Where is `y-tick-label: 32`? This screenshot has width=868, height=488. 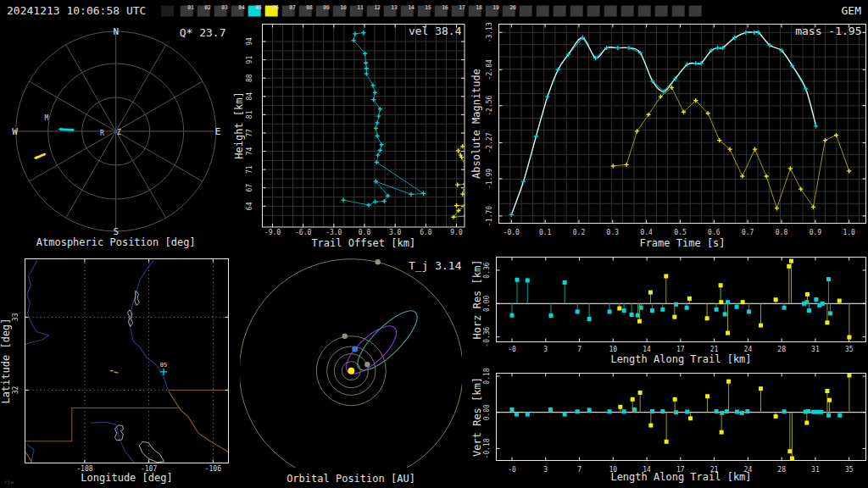
y-tick-label: 32 is located at coordinates (17, 390).